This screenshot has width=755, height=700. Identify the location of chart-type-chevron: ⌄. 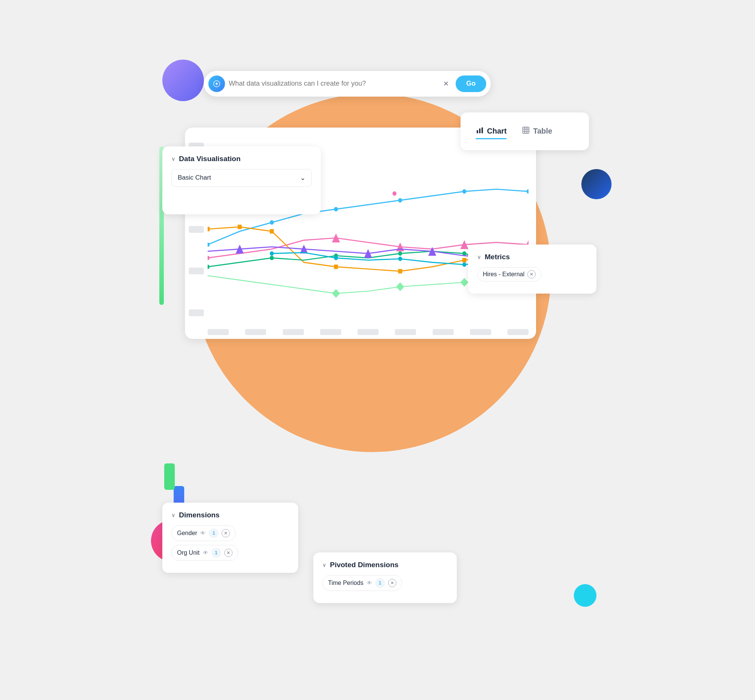
(303, 178).